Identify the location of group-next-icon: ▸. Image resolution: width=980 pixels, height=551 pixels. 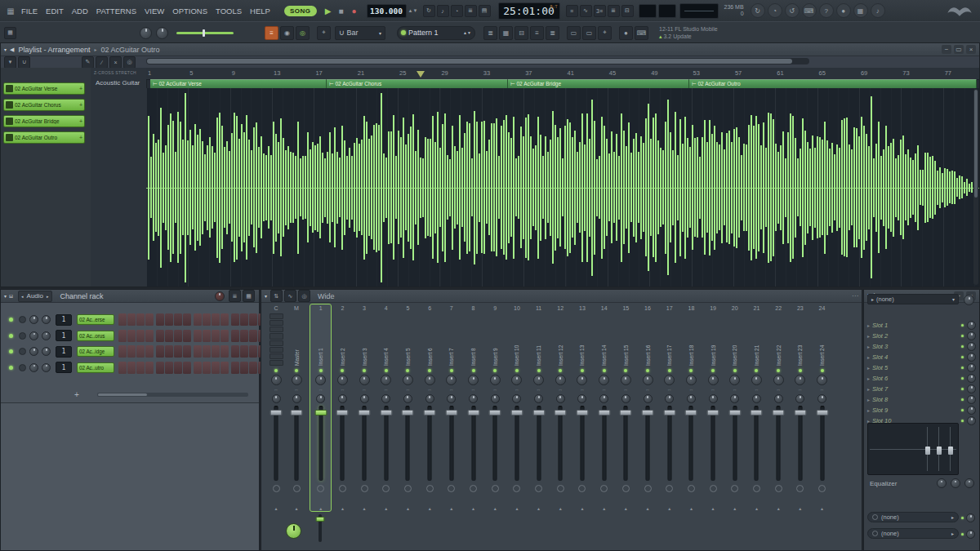
(47, 296).